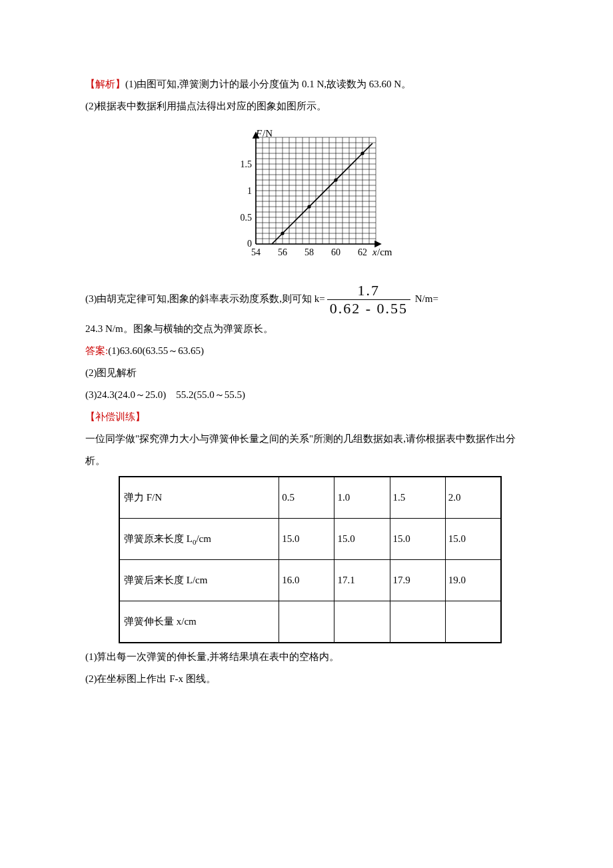 This screenshot has width=613, height=868. Describe the element at coordinates (317, 189) in the screenshot. I see `chart-axes` at that location.